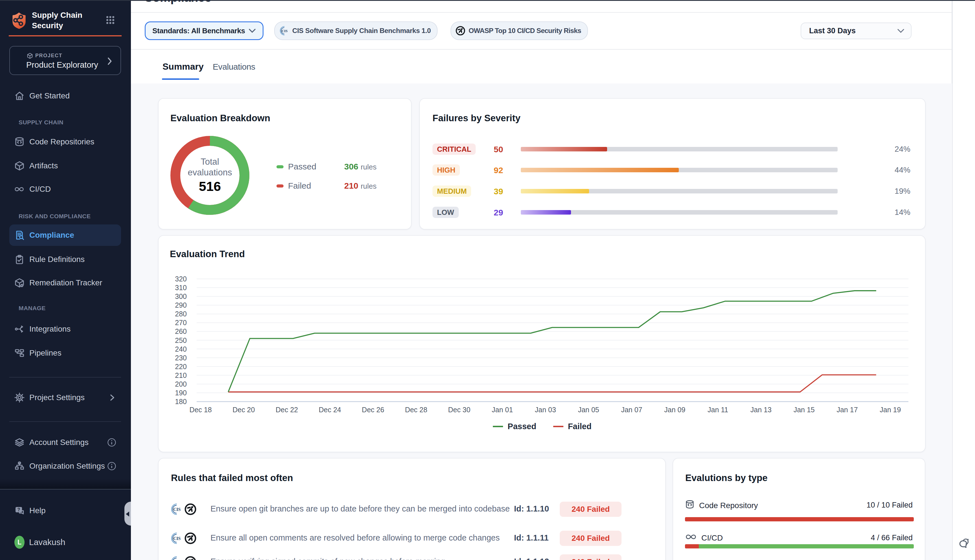  I want to click on svg-text: Jan 15, so click(804, 410).